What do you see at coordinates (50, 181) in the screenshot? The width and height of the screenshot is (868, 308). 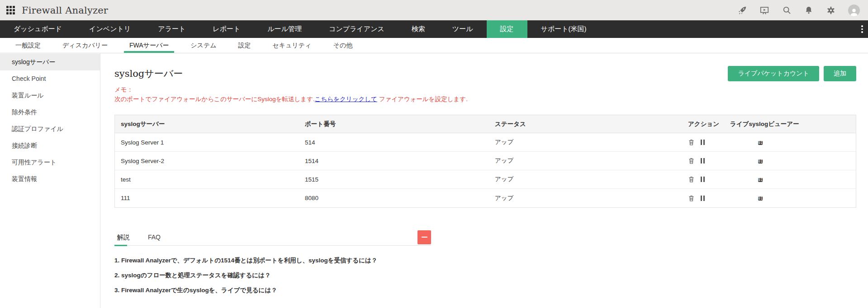 I see `settings-sidebar: syslogサーバー Check Point 装置ルール 除外条件 認証プロファ…` at bounding box center [50, 181].